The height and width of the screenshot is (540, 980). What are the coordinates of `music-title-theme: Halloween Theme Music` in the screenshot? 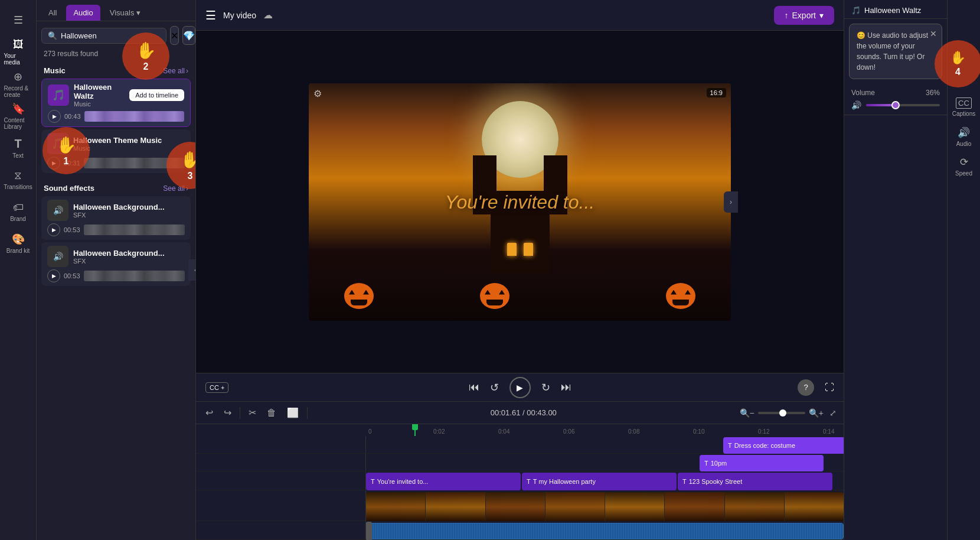 It's located at (129, 141).